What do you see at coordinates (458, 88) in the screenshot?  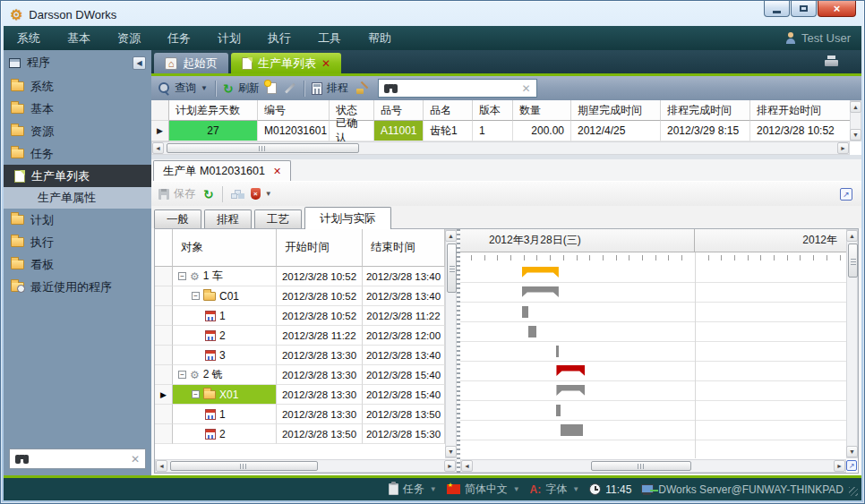 I see `filter-search-box: ✕` at bounding box center [458, 88].